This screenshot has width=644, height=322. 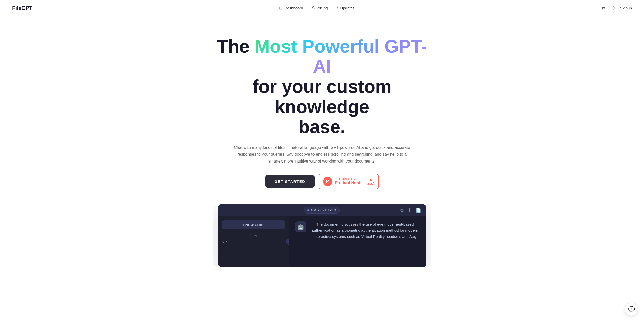 I want to click on copy-icon: ⧉, so click(x=402, y=210).